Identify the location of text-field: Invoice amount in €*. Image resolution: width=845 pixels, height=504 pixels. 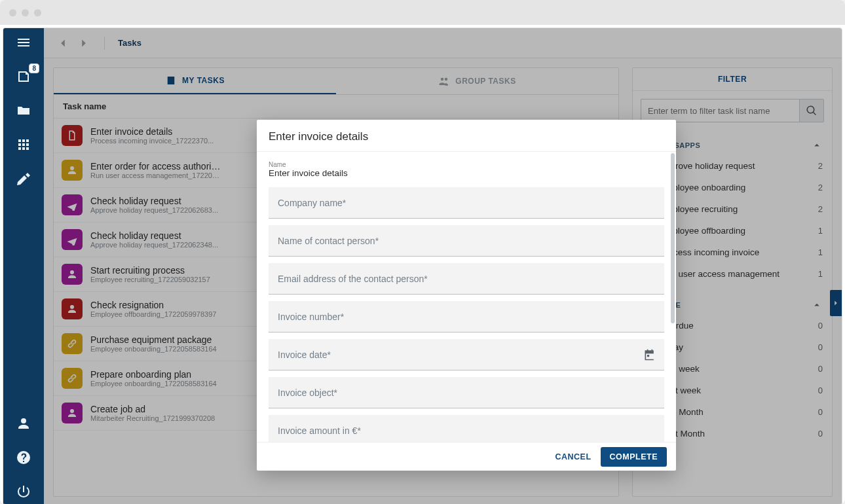
(466, 428).